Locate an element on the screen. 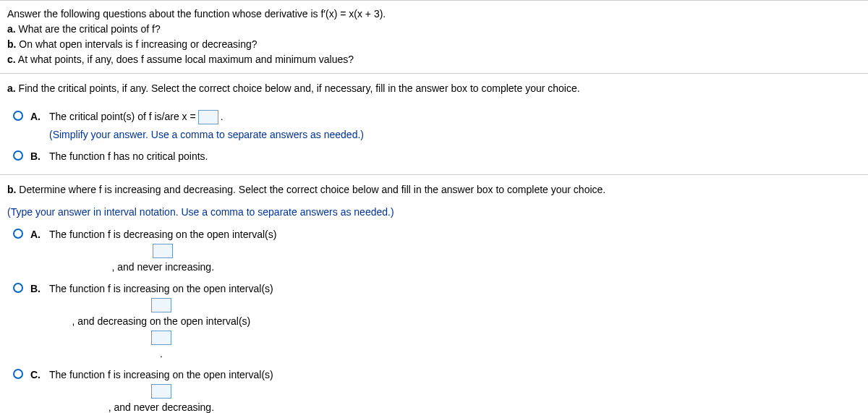 This screenshot has height=413, width=868. choice-label-b-A: A. is located at coordinates (37, 234).